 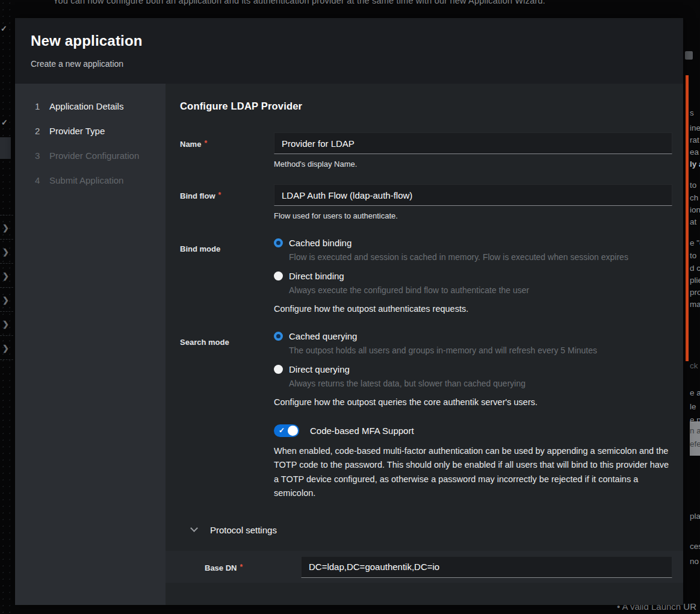 I want to click on radio-label: Cached binding, so click(x=320, y=243).